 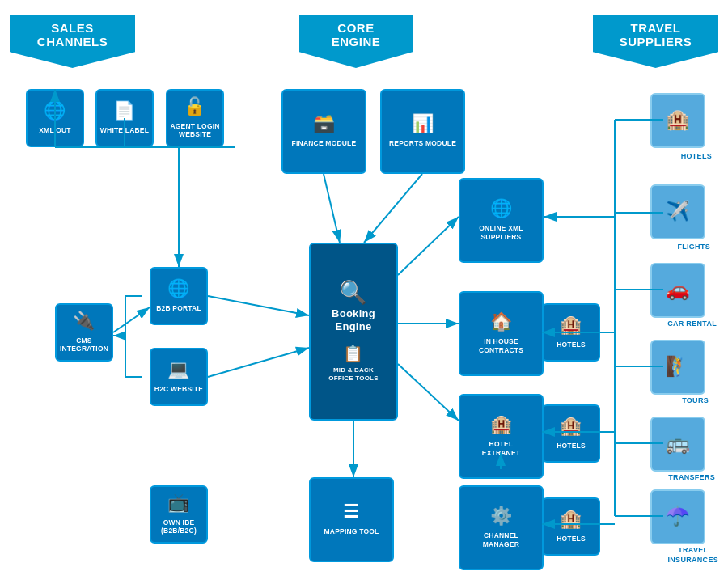 What do you see at coordinates (353, 353) in the screenshot?
I see `mid-back-icon: 📋` at bounding box center [353, 353].